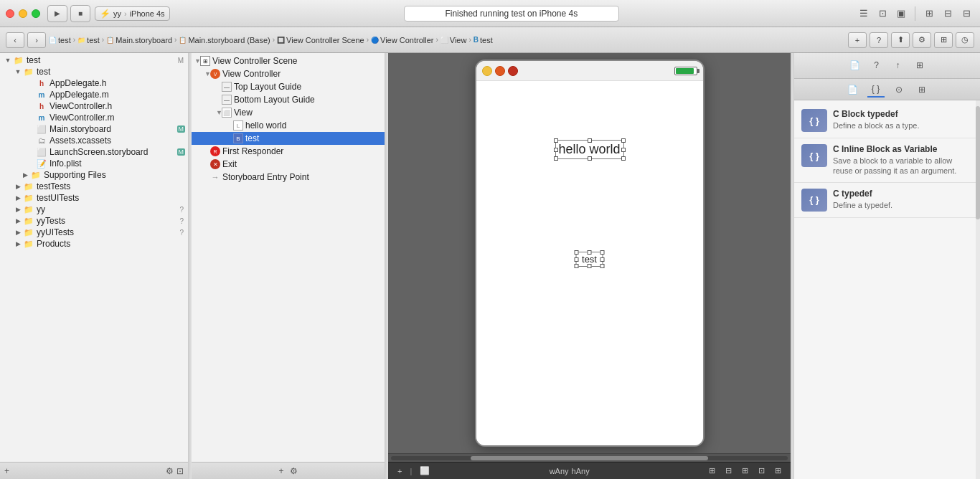 The image size is (980, 479). I want to click on add-button: +, so click(857, 40).